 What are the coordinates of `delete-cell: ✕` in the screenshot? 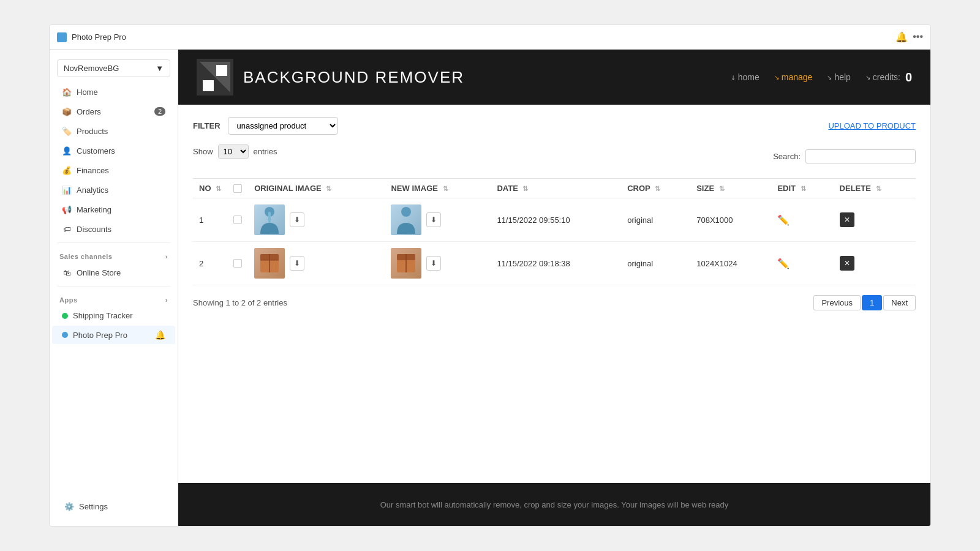 It's located at (875, 263).